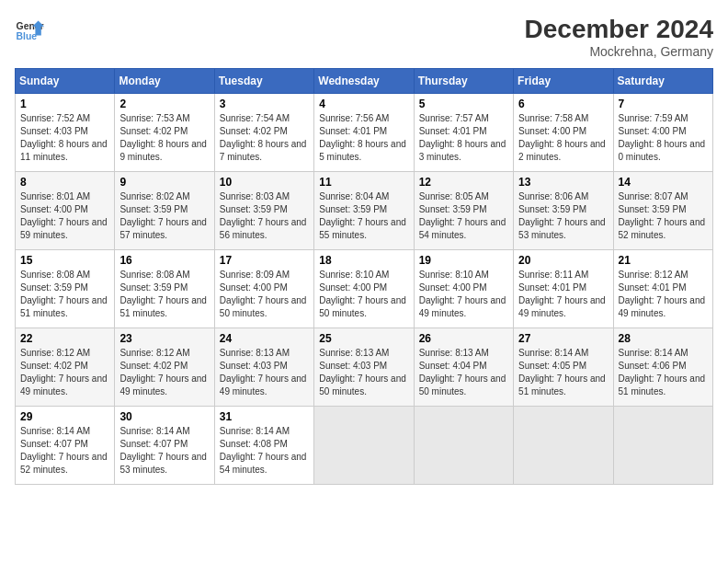  What do you see at coordinates (264, 132) in the screenshot?
I see `calendar-day-cell: 3 Sunrise: 7:54 AMSunset: 4:02 PMDayligh…` at bounding box center [264, 132].